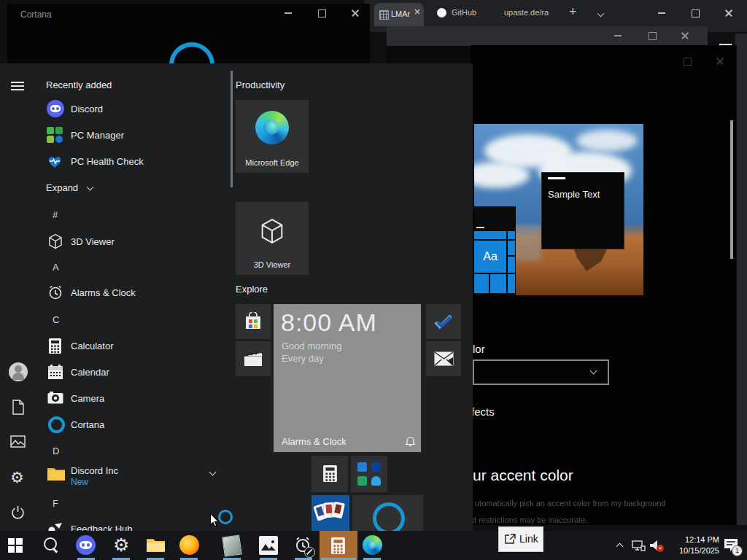  I want to click on taskbar-edge-icon, so click(372, 545).